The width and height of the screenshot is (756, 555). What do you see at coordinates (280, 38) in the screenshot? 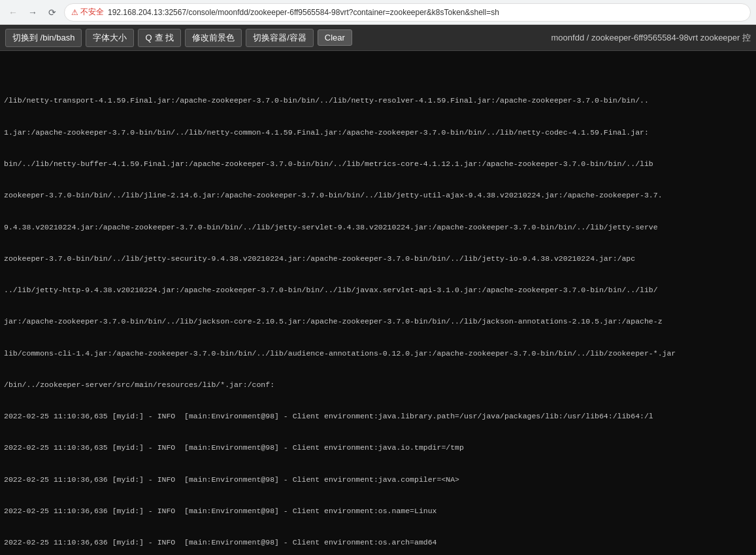
I see `switch-container-button: 切换容器/容器` at bounding box center [280, 38].